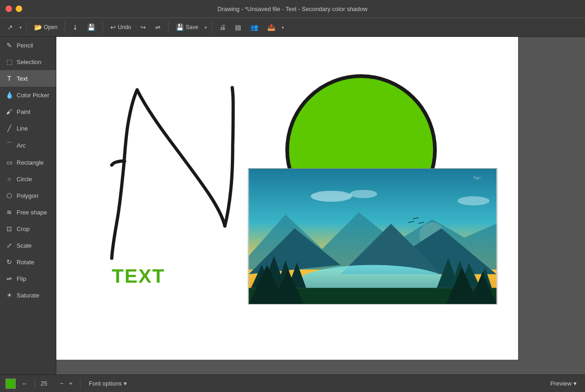 This screenshot has width=585, height=392. What do you see at coordinates (23, 229) in the screenshot?
I see `sidebar-item-label-crop: Crop` at bounding box center [23, 229].